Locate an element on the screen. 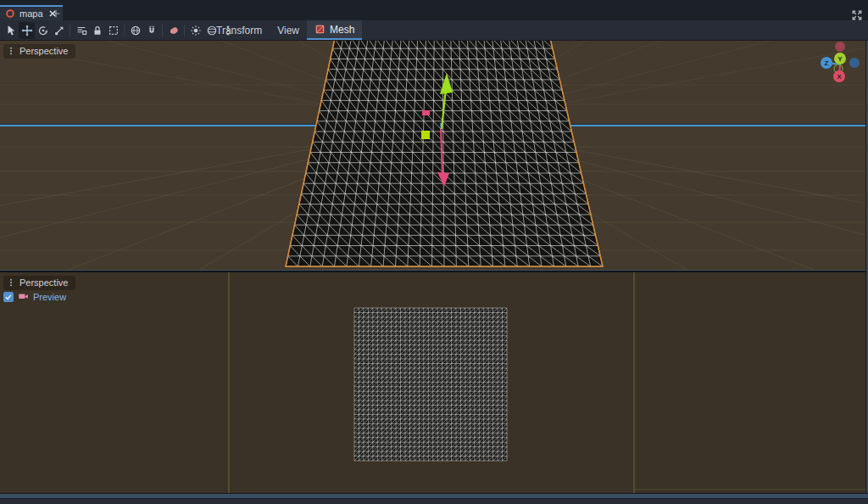 The width and height of the screenshot is (868, 504). rotate-mode-button is located at coordinates (42, 31).